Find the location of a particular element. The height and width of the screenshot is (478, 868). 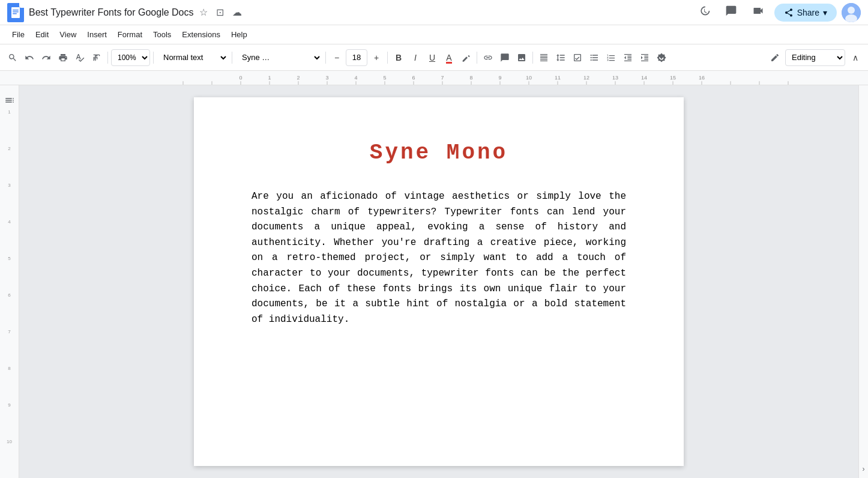

expand-button: › is located at coordinates (864, 469).